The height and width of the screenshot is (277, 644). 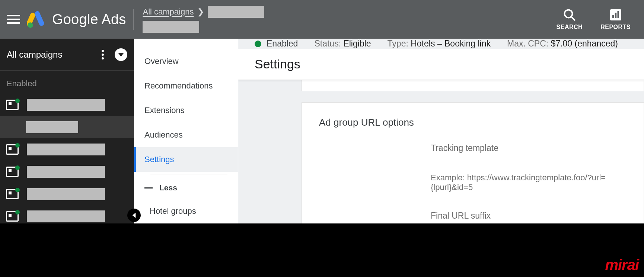 What do you see at coordinates (186, 188) in the screenshot?
I see `nav-less-toggle: Less` at bounding box center [186, 188].